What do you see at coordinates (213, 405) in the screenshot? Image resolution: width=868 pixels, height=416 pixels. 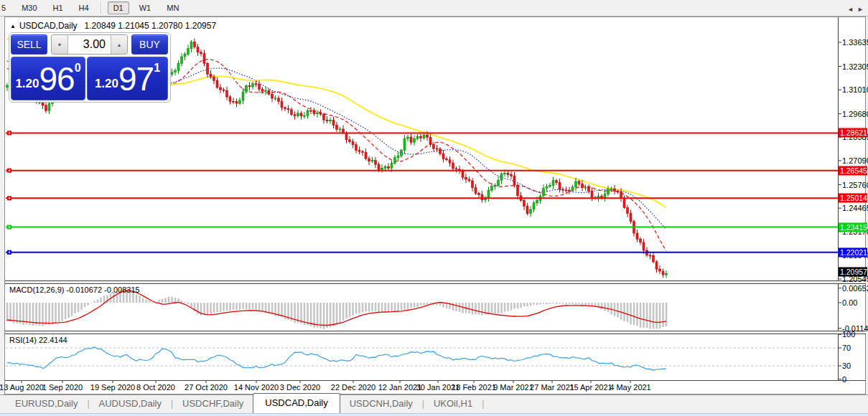 I see `tab-usdchf-daily: USDCHF,Daily` at bounding box center [213, 405].